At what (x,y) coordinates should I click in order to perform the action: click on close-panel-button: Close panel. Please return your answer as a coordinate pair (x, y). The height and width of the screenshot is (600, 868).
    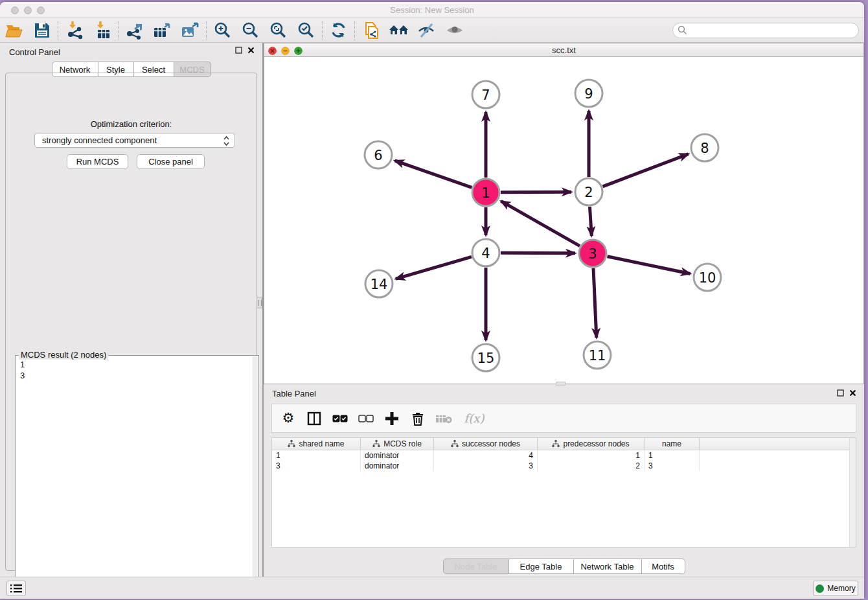
    Looking at the image, I should click on (171, 162).